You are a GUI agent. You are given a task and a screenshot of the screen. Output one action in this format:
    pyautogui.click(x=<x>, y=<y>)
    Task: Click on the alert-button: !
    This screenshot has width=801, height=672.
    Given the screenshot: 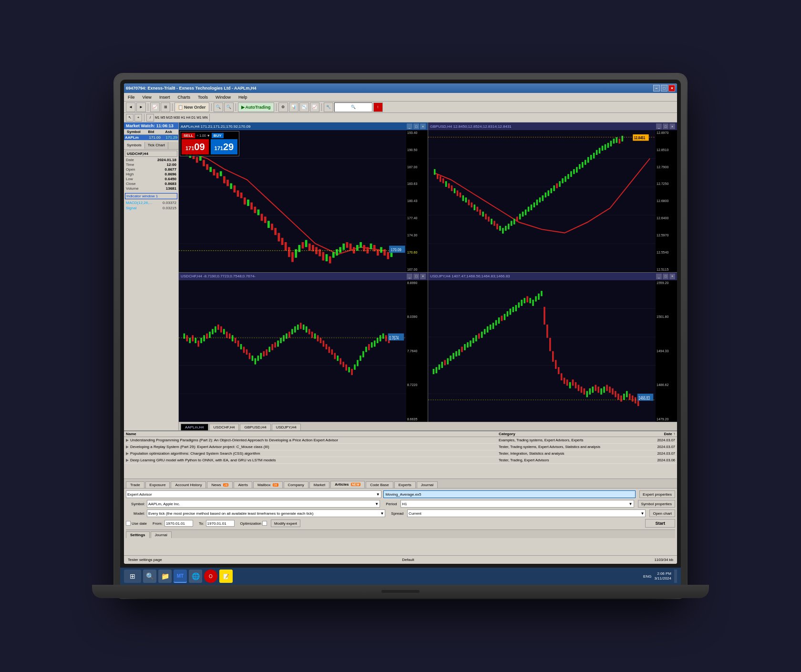 What is the action you would take?
    pyautogui.click(x=378, y=107)
    